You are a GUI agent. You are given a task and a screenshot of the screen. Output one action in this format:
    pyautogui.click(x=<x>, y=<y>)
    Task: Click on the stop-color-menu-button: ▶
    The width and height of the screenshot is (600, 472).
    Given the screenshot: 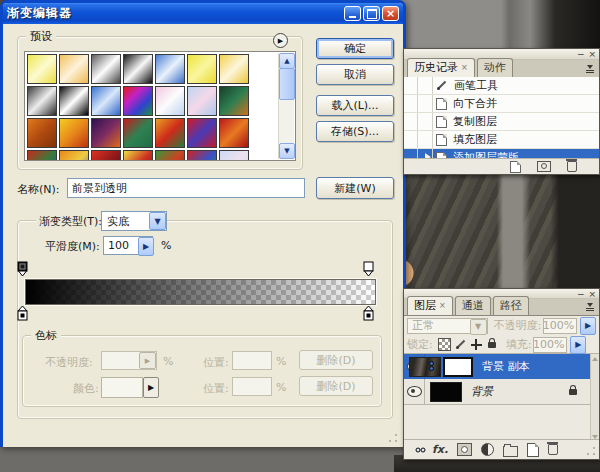 What is the action you would take?
    pyautogui.click(x=151, y=388)
    